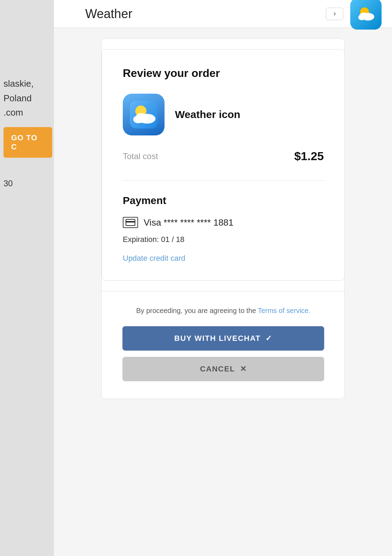  I want to click on header-right, so click(354, 15).